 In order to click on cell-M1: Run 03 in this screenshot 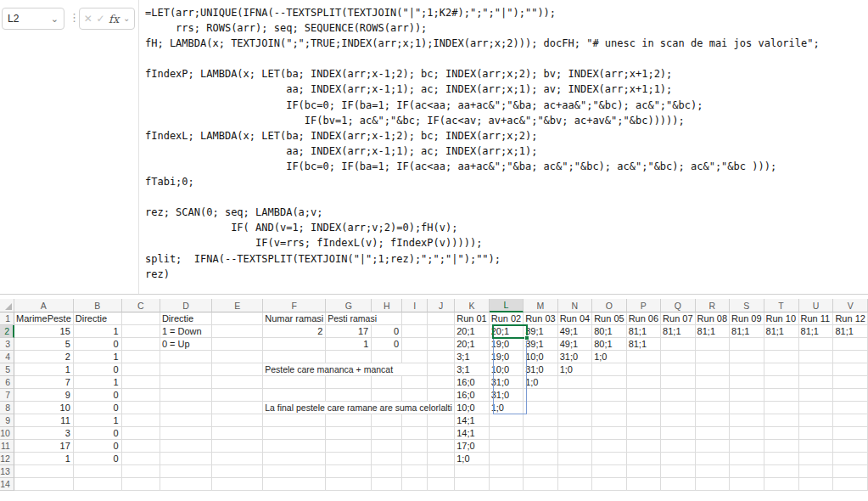, I will do `click(540, 319)`.